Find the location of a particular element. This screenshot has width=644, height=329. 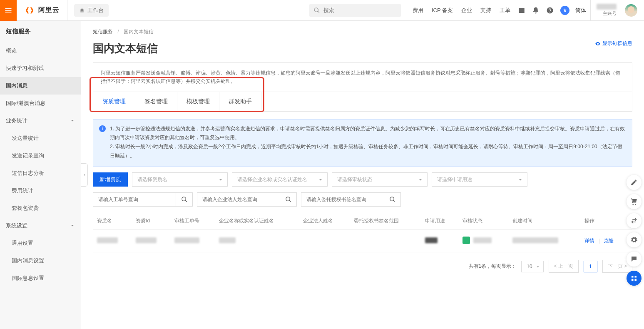

top-link-ticket: 工单 is located at coordinates (505, 10).